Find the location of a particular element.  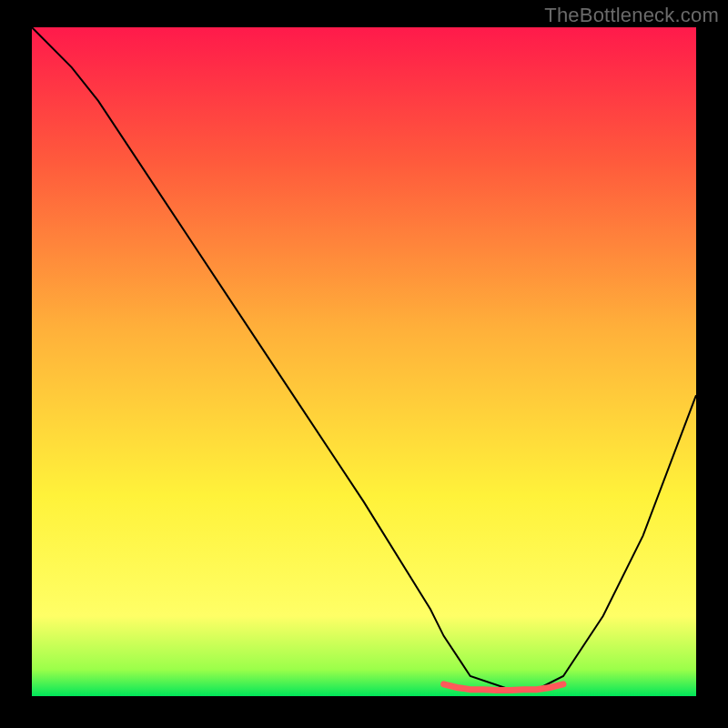

watermark-text: TheBottleneck.com is located at coordinates (632, 15).